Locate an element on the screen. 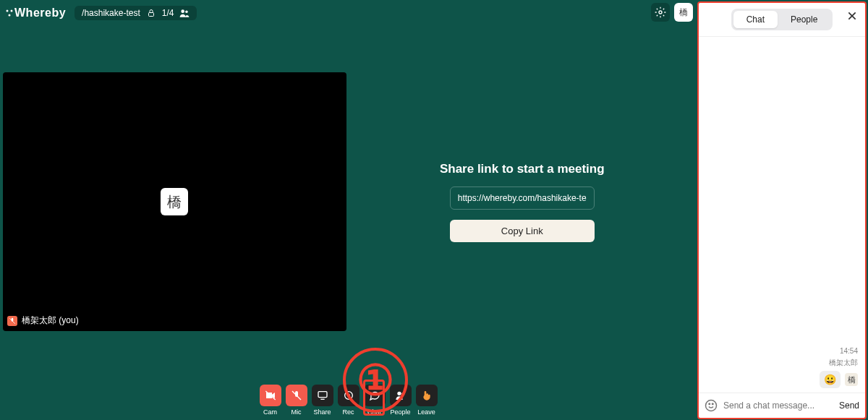 The image size is (868, 420). logo: Whereby is located at coordinates (36, 13).